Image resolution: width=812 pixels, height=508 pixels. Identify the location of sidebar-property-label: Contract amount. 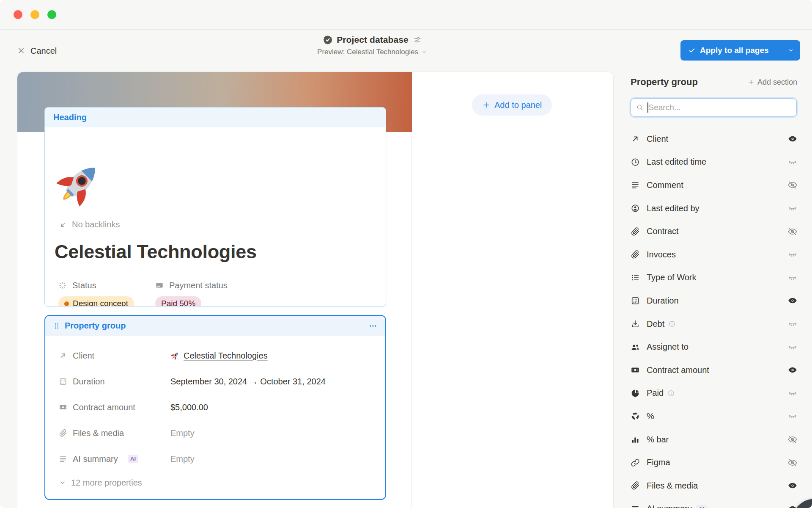
(678, 370).